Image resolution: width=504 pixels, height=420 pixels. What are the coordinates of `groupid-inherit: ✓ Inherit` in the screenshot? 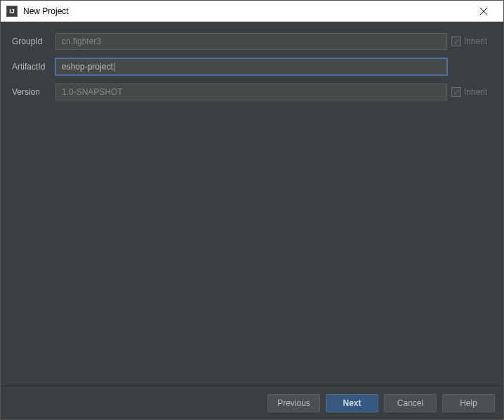 It's located at (473, 41).